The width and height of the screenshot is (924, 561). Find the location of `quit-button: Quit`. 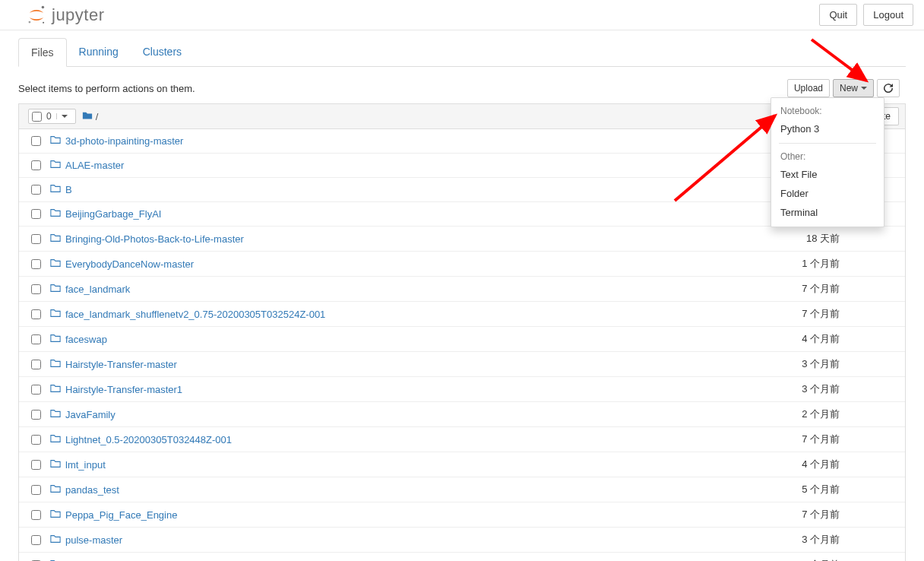

quit-button: Quit is located at coordinates (838, 15).